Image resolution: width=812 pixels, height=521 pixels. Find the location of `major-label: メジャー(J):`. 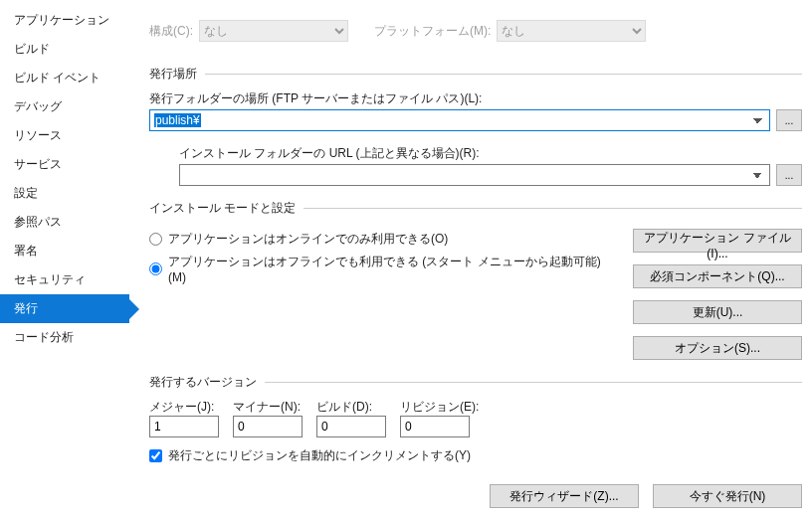

major-label: メジャー(J): is located at coordinates (184, 408).